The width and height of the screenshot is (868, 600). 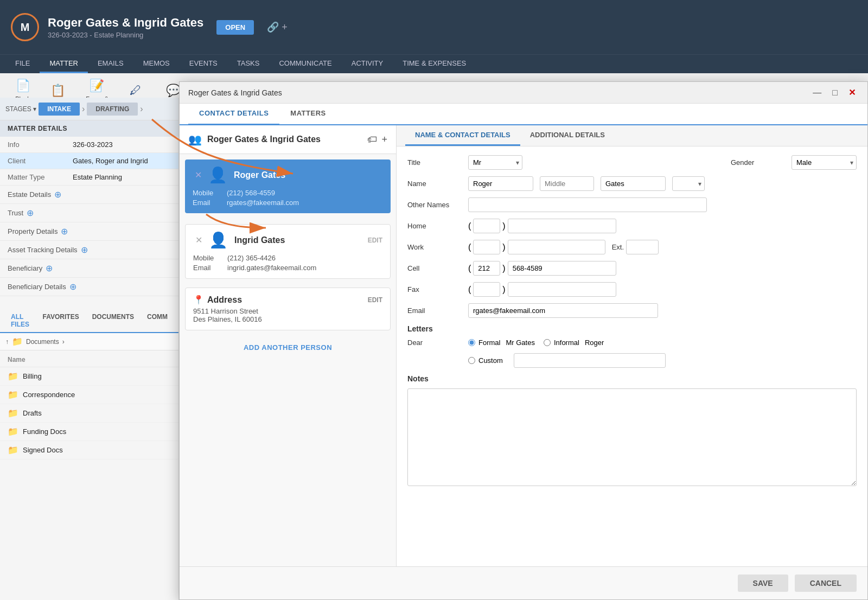 I want to click on nav-tab-file: FILE, so click(x=23, y=64).